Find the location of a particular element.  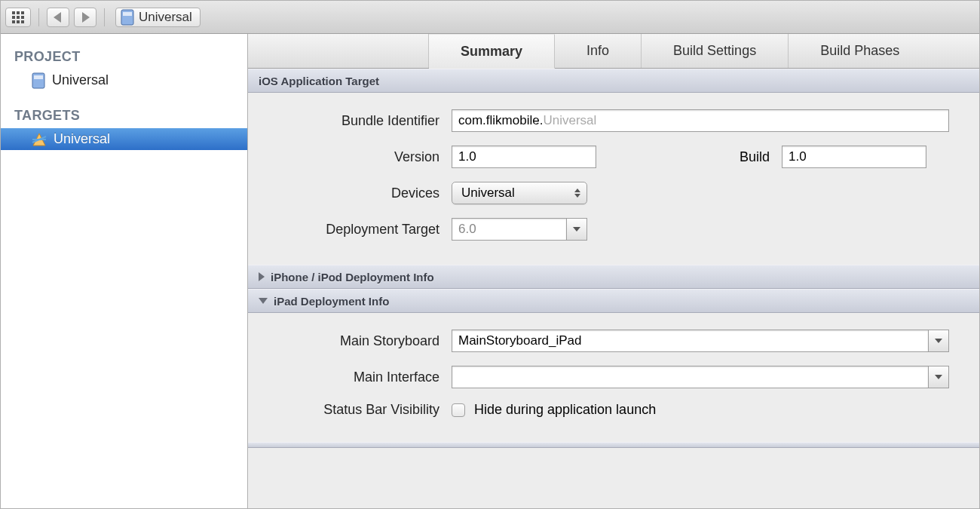

main-interface-field is located at coordinates (690, 377).